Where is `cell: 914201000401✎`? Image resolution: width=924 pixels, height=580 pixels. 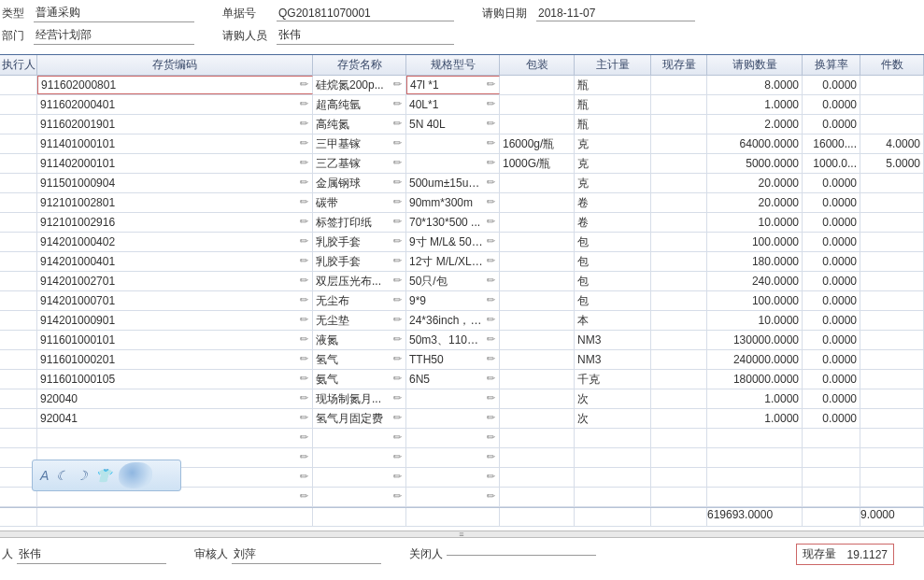
cell: 914201000401✎ is located at coordinates (176, 262).